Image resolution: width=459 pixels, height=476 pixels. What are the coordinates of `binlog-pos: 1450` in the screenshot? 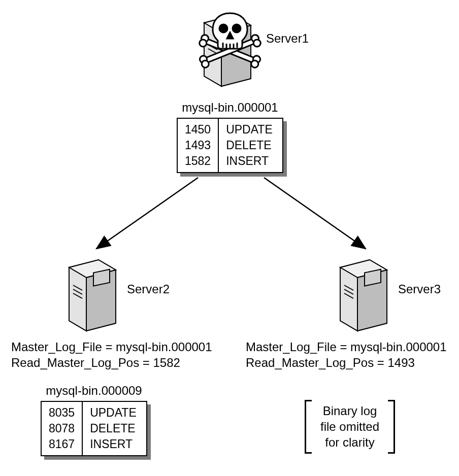 It's located at (198, 130).